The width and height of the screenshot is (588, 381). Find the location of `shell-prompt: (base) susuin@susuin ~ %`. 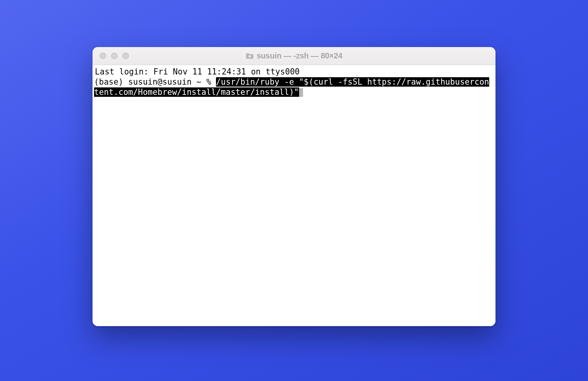

shell-prompt: (base) susuin@susuin ~ % is located at coordinates (155, 82).